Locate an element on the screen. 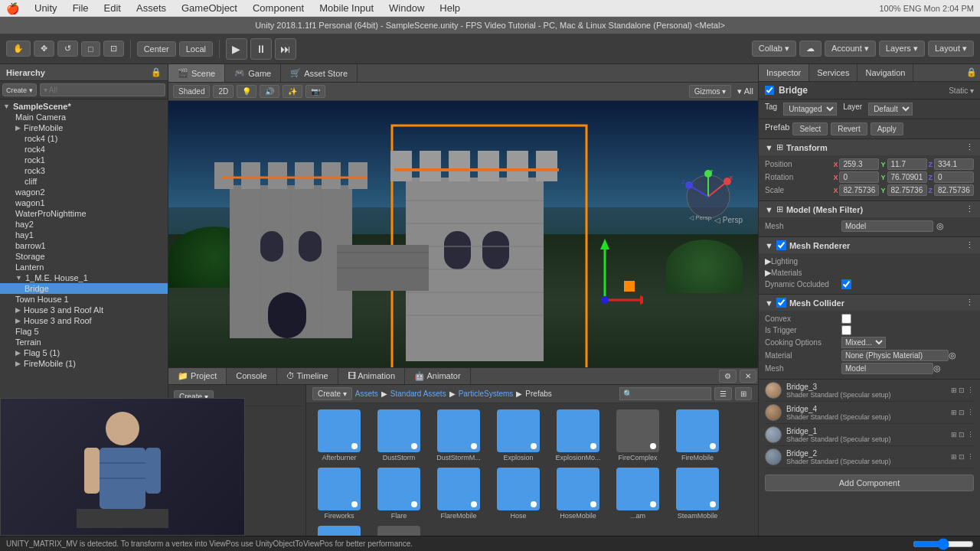 This screenshot has height=551, width=980. rot-x-input is located at coordinates (859, 178).